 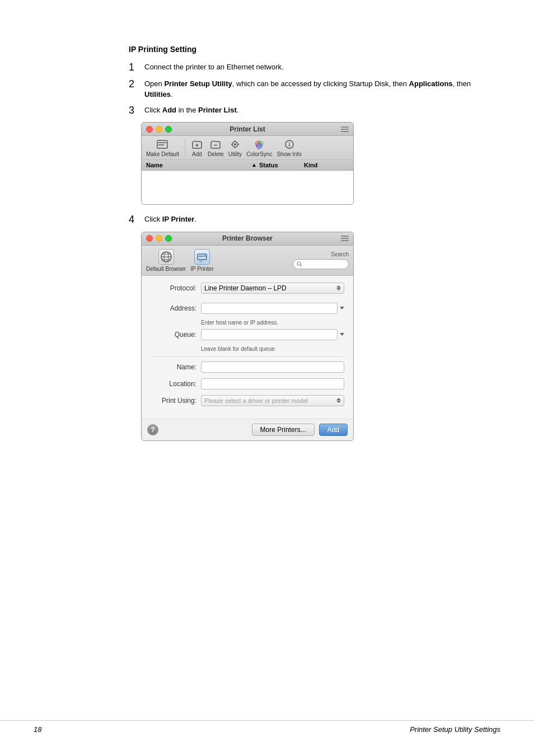 What do you see at coordinates (247, 129) in the screenshot?
I see `printer-list-titlebar: Printer List` at bounding box center [247, 129].